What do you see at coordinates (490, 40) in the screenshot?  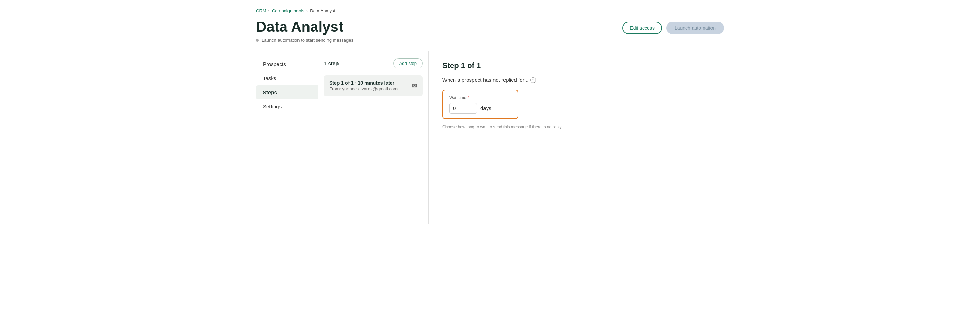 I see `status-row: Launch automation to start sending messa…` at bounding box center [490, 40].